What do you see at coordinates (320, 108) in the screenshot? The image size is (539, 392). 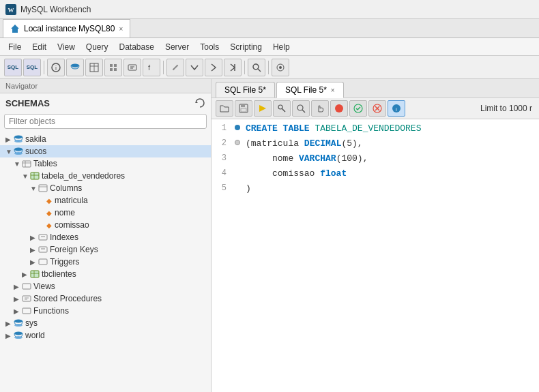 I see `editor-hand-btn` at bounding box center [320, 108].